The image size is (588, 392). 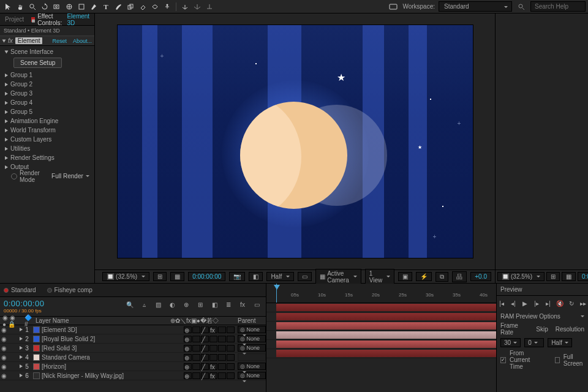 What do you see at coordinates (38, 62) in the screenshot?
I see `scene-setup-button: Scene Setup` at bounding box center [38, 62].